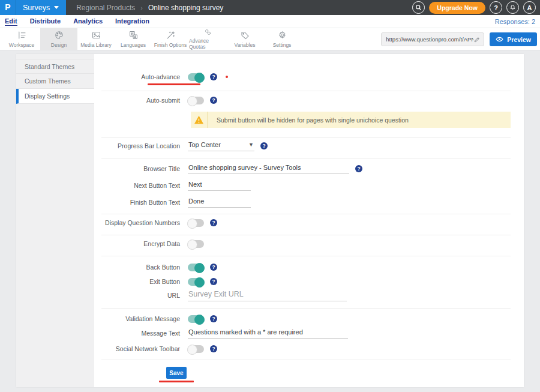  I want to click on preview-button: Preview, so click(514, 40).